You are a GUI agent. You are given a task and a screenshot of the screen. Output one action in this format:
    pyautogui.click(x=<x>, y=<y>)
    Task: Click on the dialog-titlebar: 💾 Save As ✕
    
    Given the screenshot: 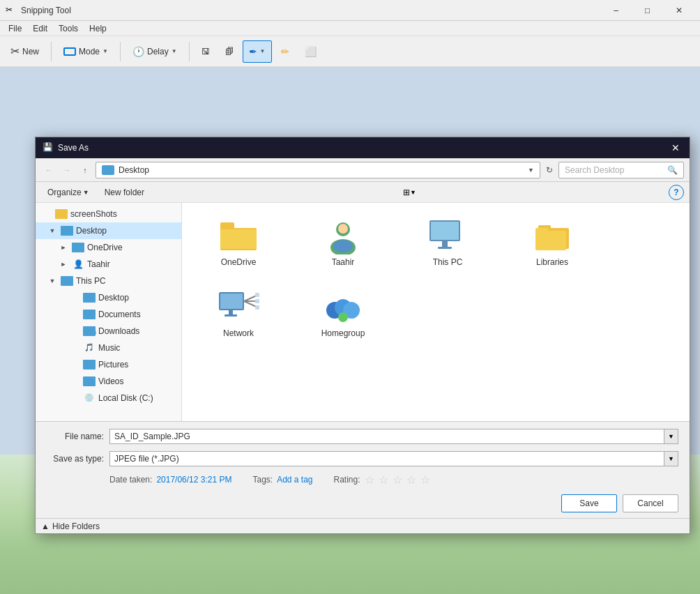 What is the action you would take?
    pyautogui.click(x=363, y=148)
    